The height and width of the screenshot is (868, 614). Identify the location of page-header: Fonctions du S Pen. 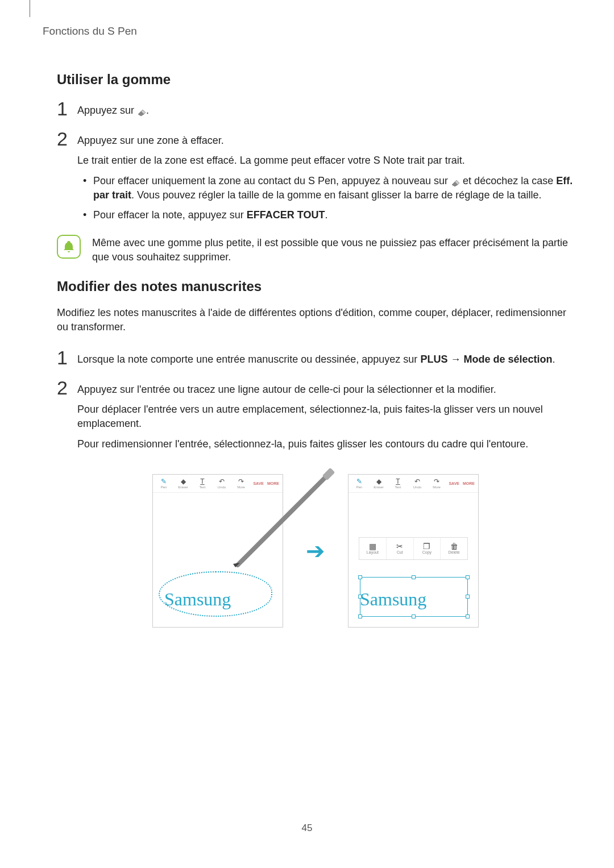
(308, 30).